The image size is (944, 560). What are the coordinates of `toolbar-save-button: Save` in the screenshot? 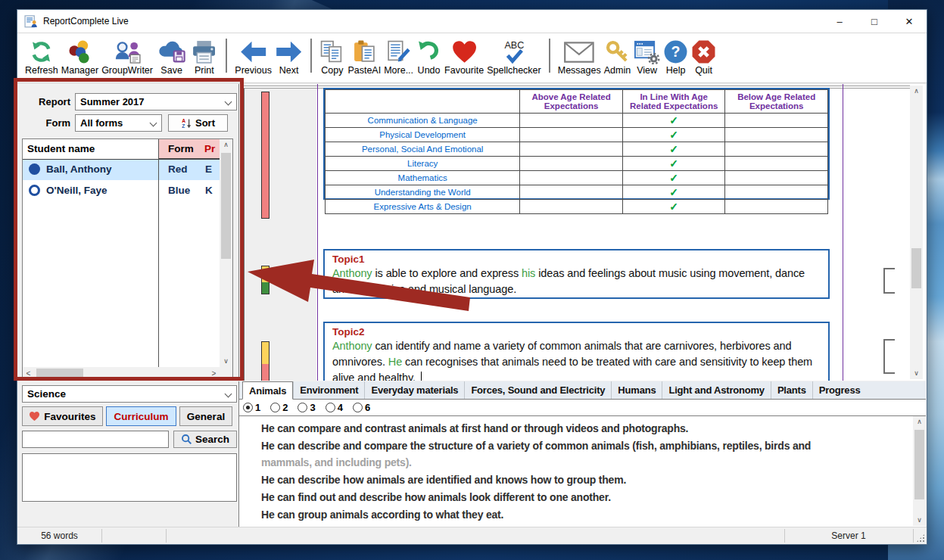 It's located at (171, 56).